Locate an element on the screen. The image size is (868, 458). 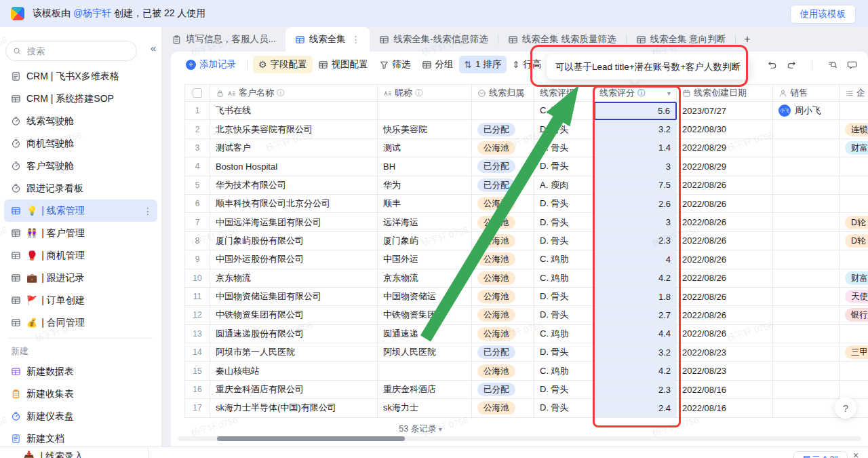
cell-lead-score: 2.3 is located at coordinates (635, 389).